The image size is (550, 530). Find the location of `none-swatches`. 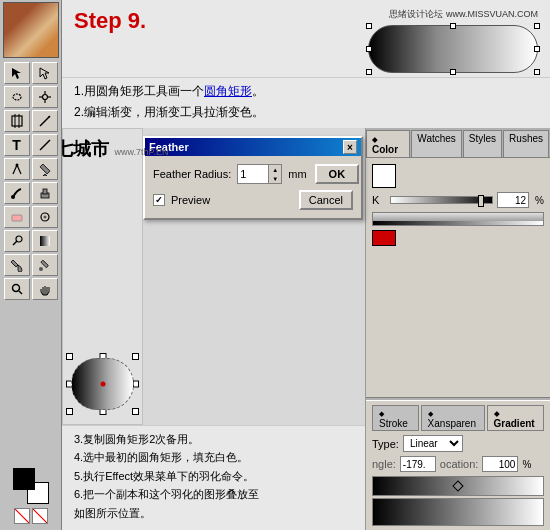

none-swatches is located at coordinates (31, 516).